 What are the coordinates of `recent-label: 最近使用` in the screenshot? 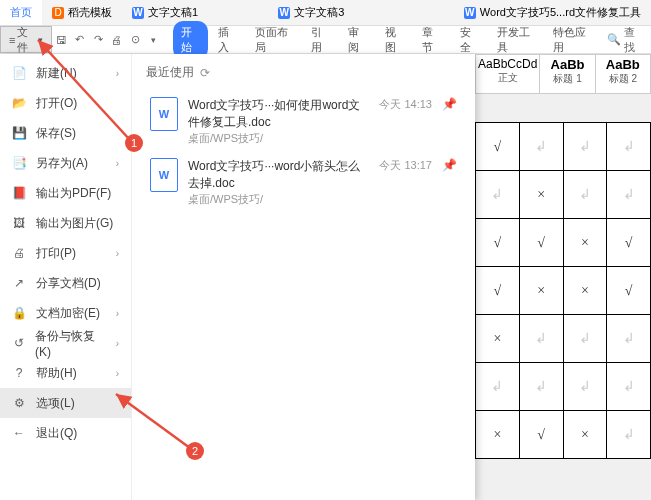 It's located at (170, 72).